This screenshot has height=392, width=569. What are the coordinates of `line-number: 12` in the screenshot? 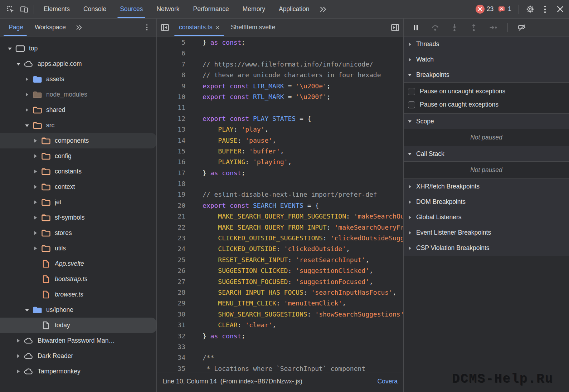 It's located at (171, 119).